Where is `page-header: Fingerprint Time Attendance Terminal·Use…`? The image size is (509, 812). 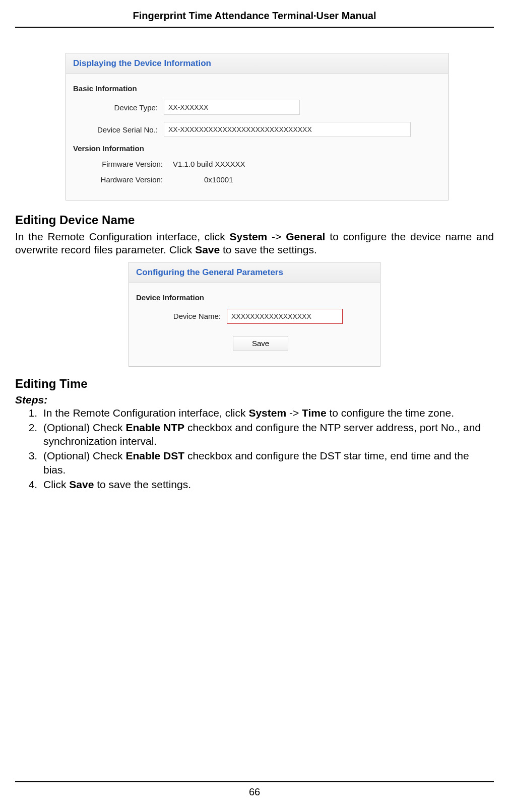
page-header: Fingerprint Time Attendance Terminal·Use… is located at coordinates (254, 19).